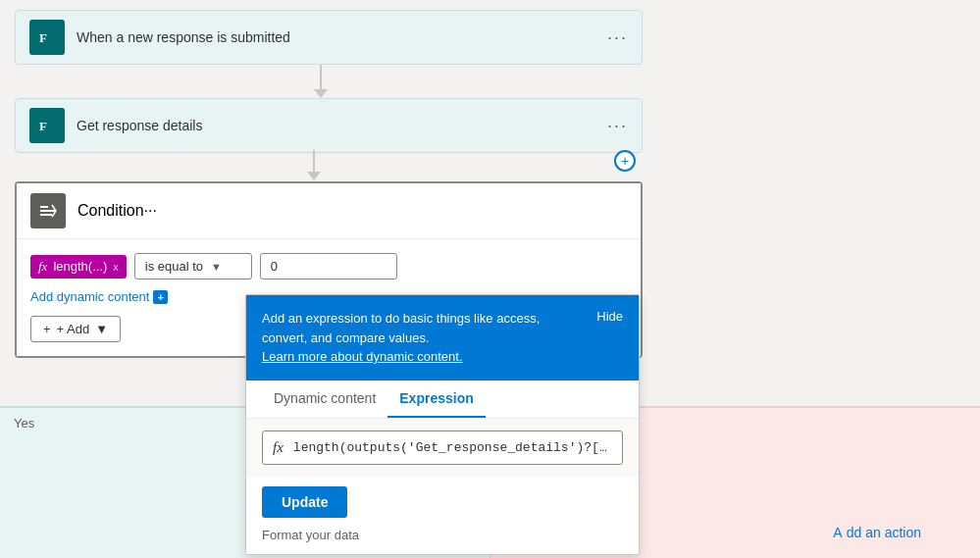  What do you see at coordinates (442, 447) in the screenshot?
I see `expression-input-row: fx length(outputs('Get_response_details'…` at bounding box center [442, 447].